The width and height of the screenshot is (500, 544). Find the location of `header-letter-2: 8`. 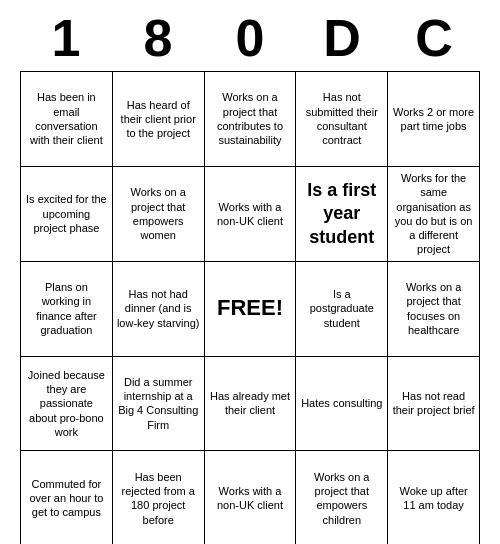

header-letter-2: 8 is located at coordinates (158, 38).